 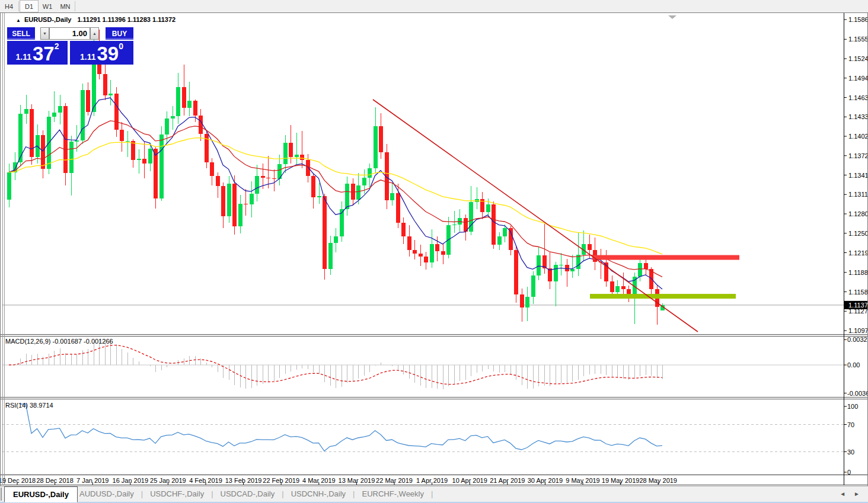 What do you see at coordinates (357, 480) in the screenshot?
I see `date-label: 13 Mar 2019` at bounding box center [357, 480].